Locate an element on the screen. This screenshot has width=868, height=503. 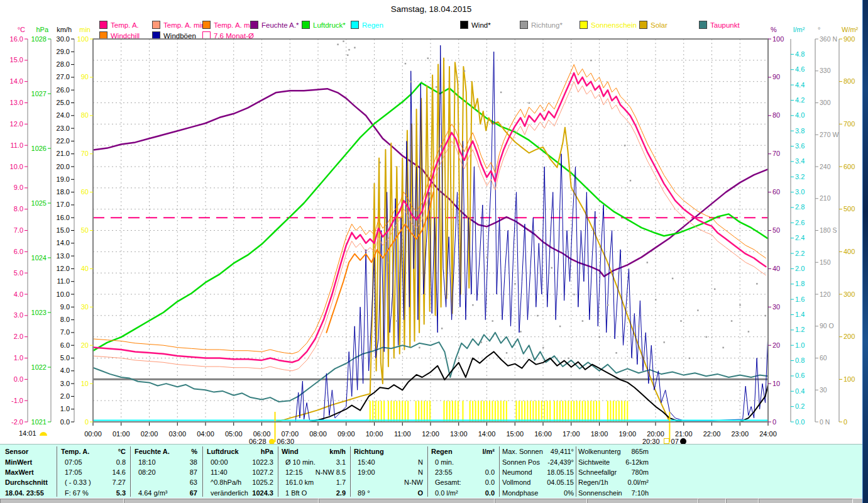
svg-text: 05:00 is located at coordinates (234, 434).